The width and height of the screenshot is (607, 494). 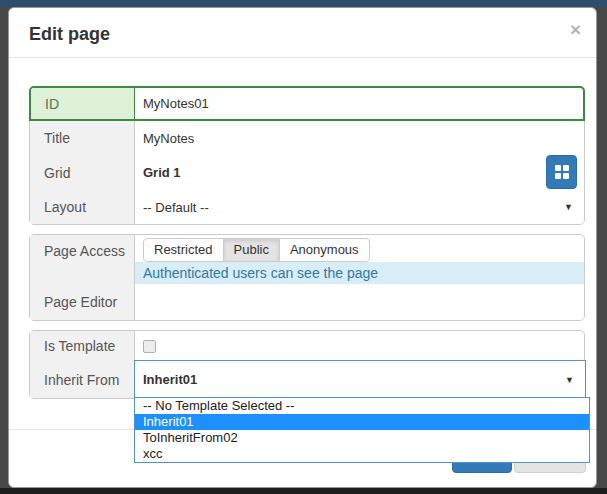 What do you see at coordinates (304, 491) in the screenshot?
I see `background-bottom-edge` at bounding box center [304, 491].